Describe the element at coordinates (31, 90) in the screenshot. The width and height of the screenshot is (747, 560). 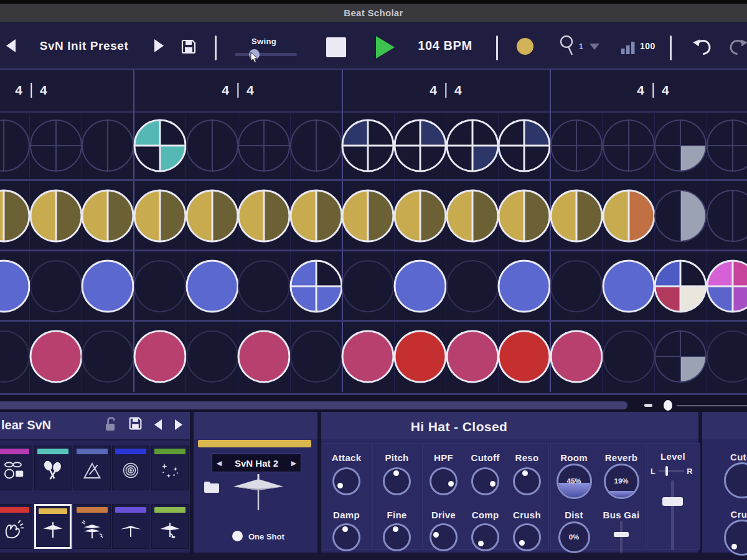
I see `time-signature-measure-1: 44` at that location.